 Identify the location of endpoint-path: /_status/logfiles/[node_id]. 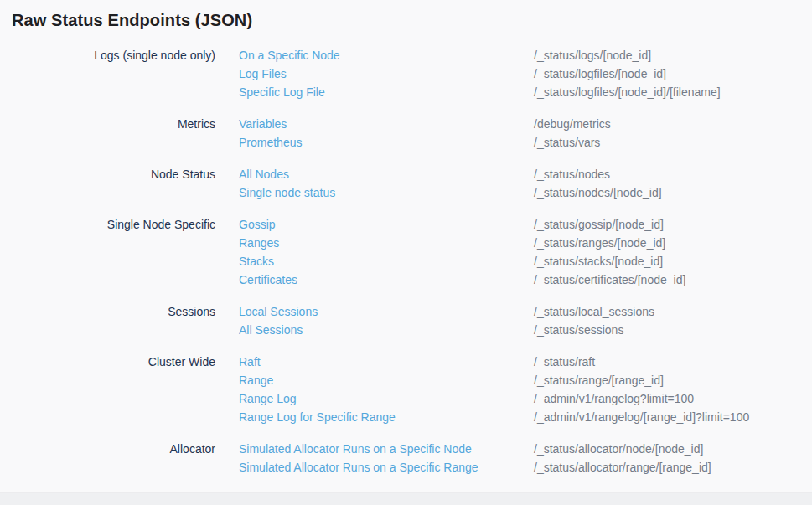
(673, 74).